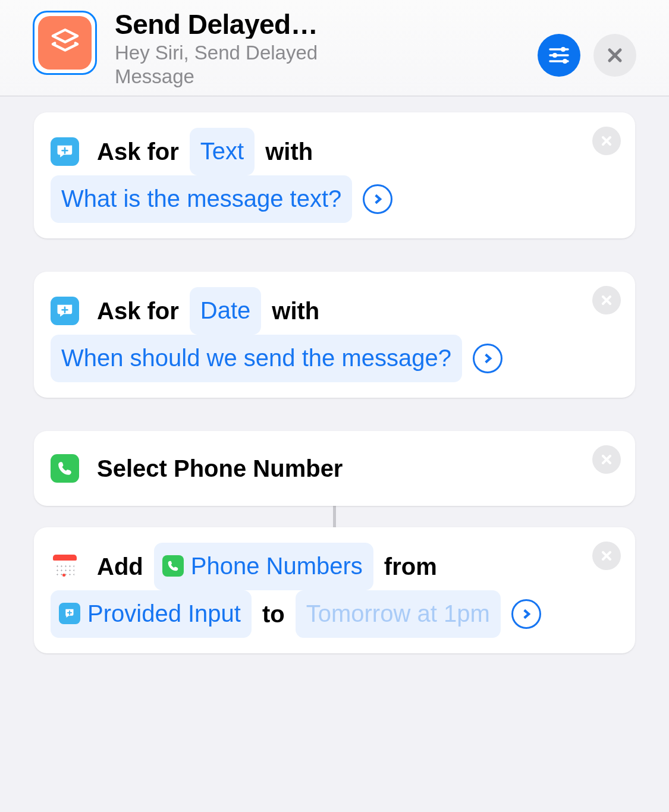  I want to click on sliders-icon, so click(559, 55).